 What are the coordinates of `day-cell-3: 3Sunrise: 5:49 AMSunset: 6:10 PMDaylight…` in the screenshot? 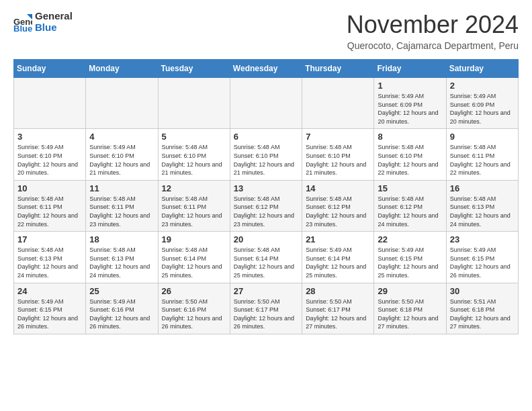 It's located at (50, 154).